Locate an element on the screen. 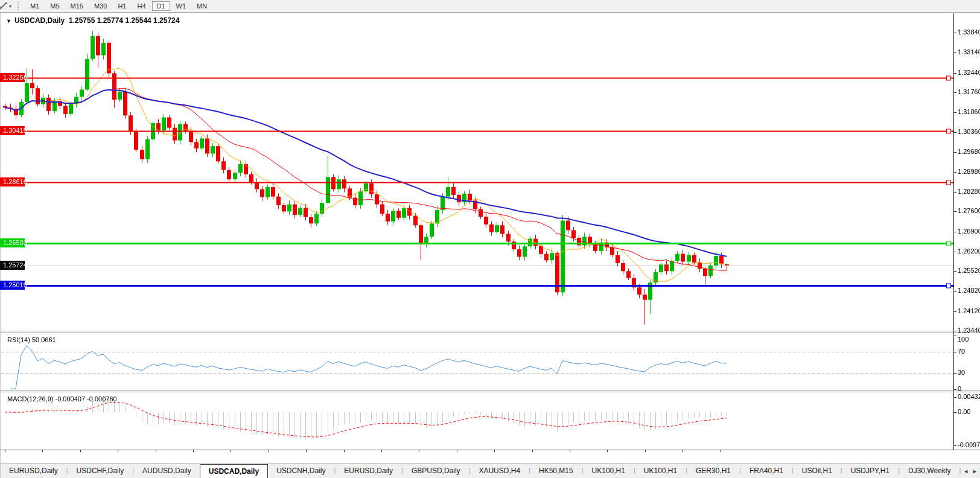  price-badge-resistance-1: 1.32258 is located at coordinates (12, 77).